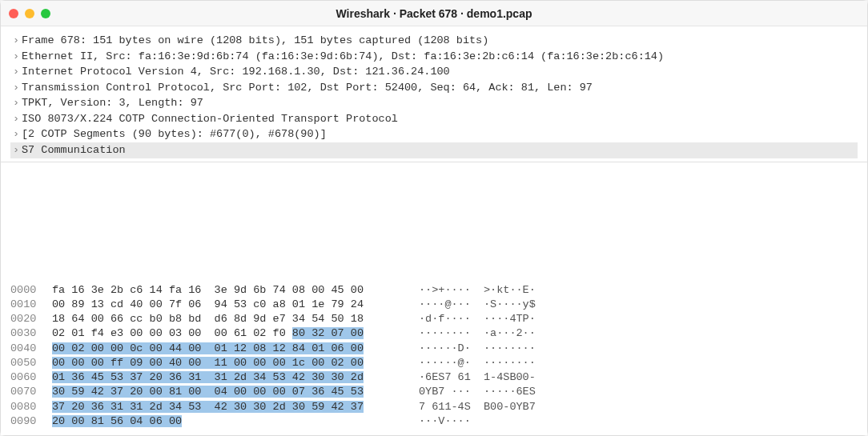 The height and width of the screenshot is (436, 868). I want to click on zoom-icon, so click(46, 14).